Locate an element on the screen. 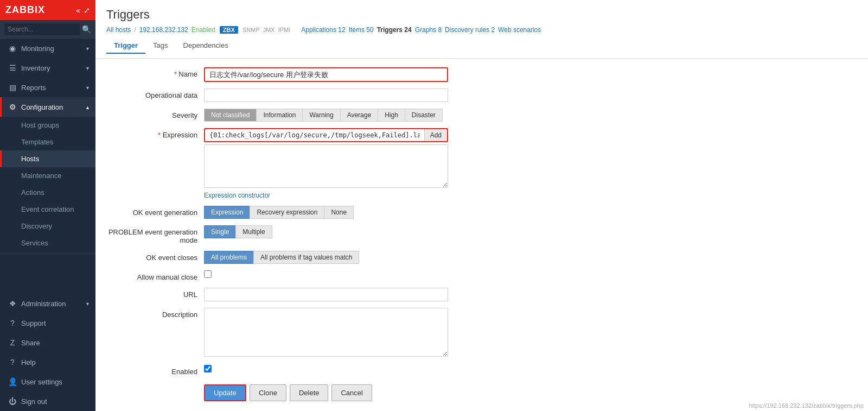 This screenshot has width=868, height=411. sidebar-item-templates: Templates is located at coordinates (48, 142).